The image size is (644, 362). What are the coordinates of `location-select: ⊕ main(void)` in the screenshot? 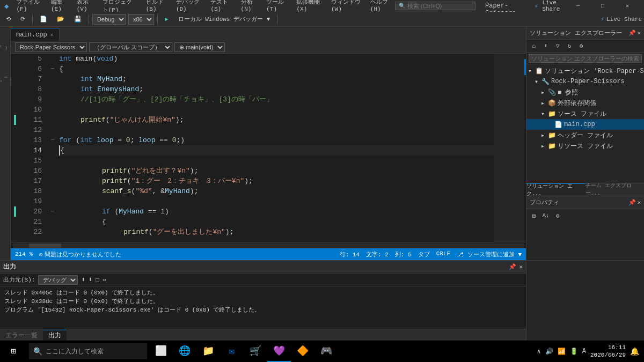 It's located at (200, 47).